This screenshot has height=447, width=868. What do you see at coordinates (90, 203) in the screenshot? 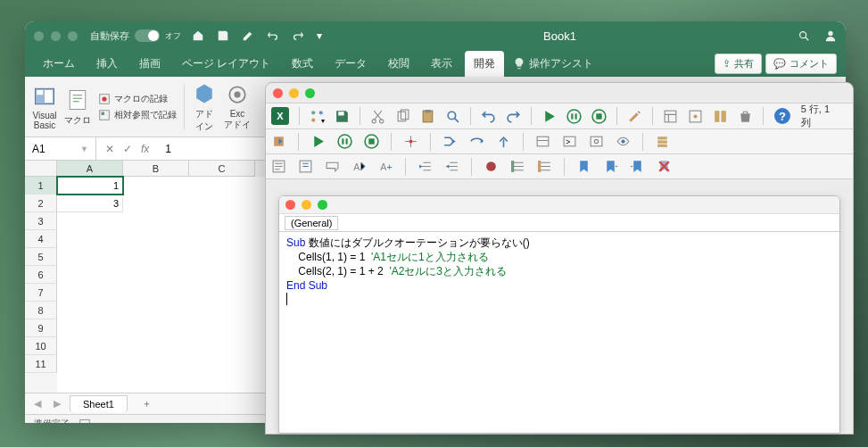
I see `cell-a2: 3` at bounding box center [90, 203].